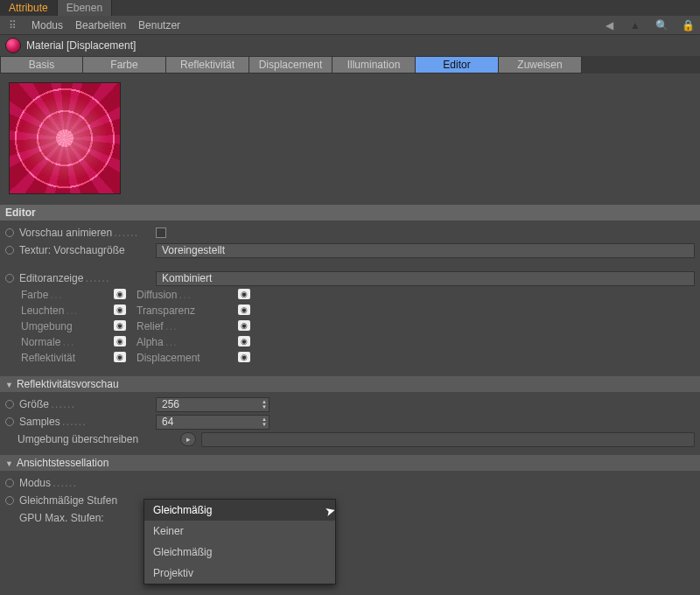  Describe the element at coordinates (78, 483) in the screenshot. I see `label-modus: Modus` at that location.